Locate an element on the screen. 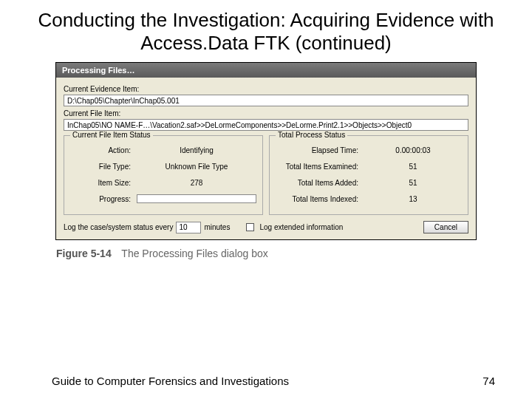  total-process-status-legend: Total Process Status is located at coordinates (312, 134).